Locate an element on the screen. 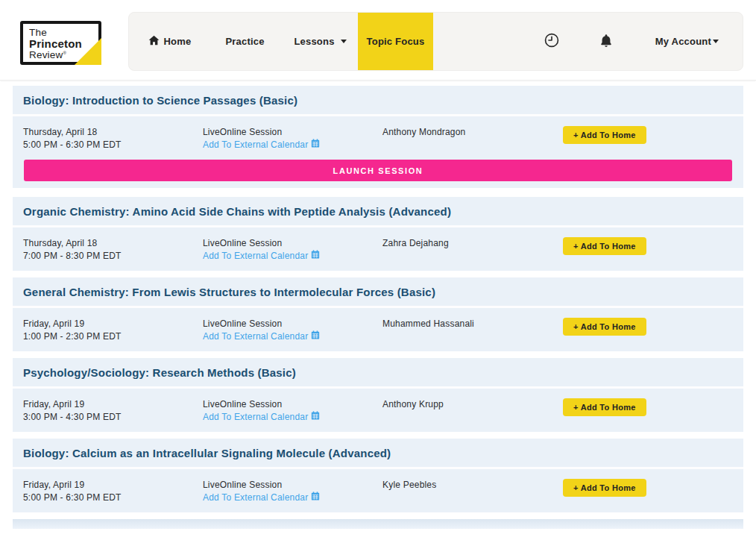 Image resolution: width=756 pixels, height=540 pixels. nav-item-lessons: Lessons is located at coordinates (321, 42).